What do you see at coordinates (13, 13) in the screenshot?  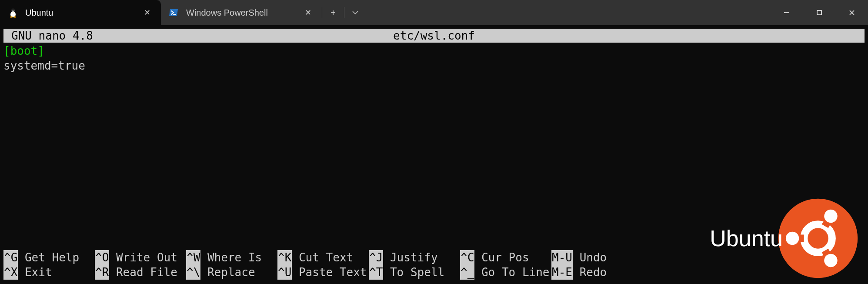 I see `tux-icon` at bounding box center [13, 13].